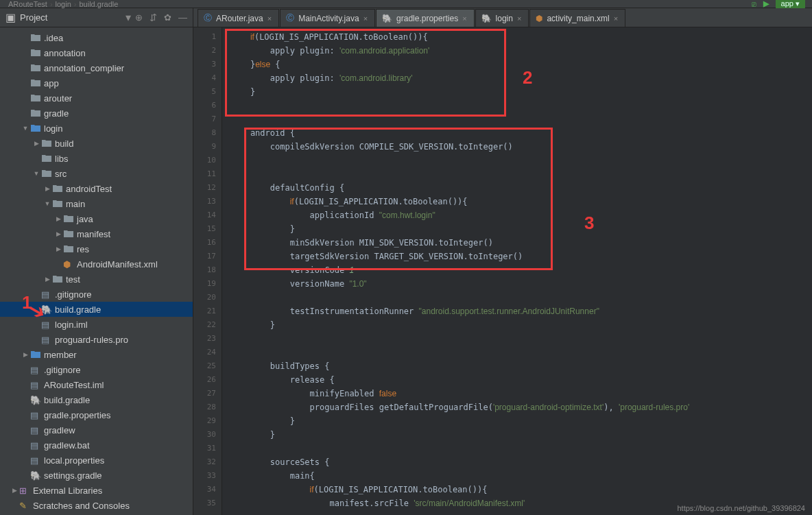 Image resolution: width=812 pixels, height=515 pixels. Describe the element at coordinates (96, 460) in the screenshot. I see `tree-item: ▤local.properties` at that location.